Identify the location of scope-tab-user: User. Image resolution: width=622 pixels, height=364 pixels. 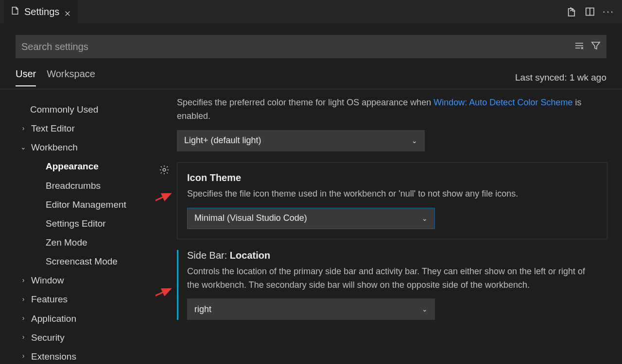
(26, 78).